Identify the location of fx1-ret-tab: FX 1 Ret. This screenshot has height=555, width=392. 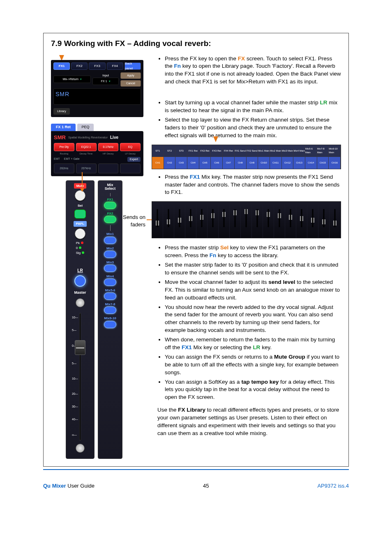
(63, 127).